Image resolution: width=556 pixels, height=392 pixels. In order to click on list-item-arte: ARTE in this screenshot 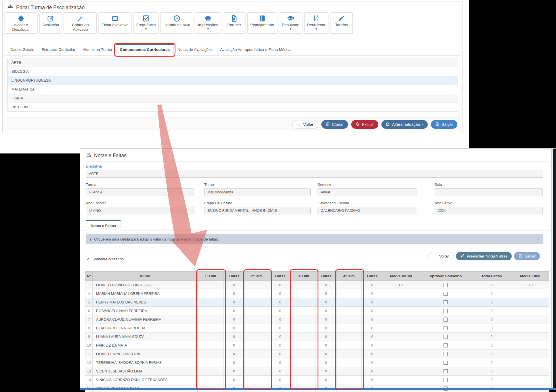, I will do `click(233, 63)`.